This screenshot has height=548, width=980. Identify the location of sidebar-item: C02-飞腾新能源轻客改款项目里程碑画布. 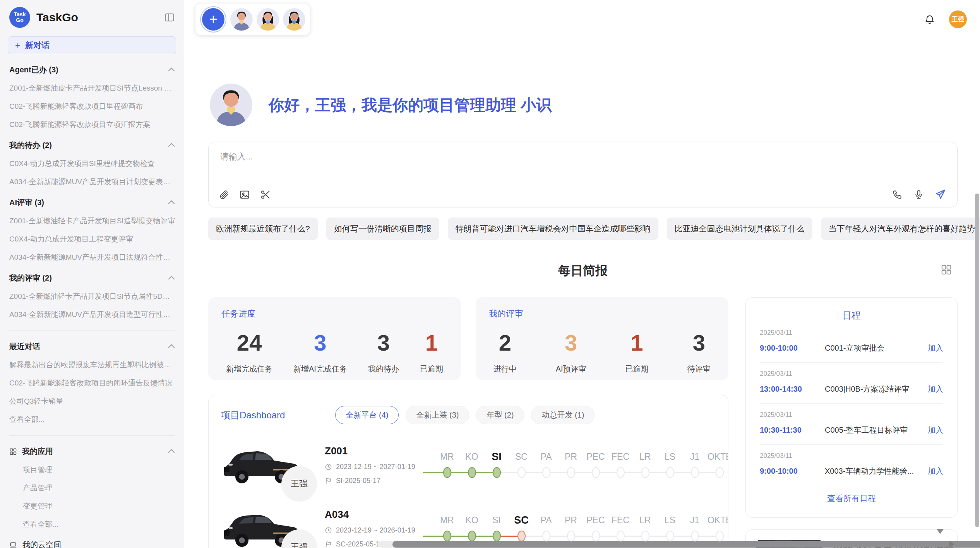
(92, 106).